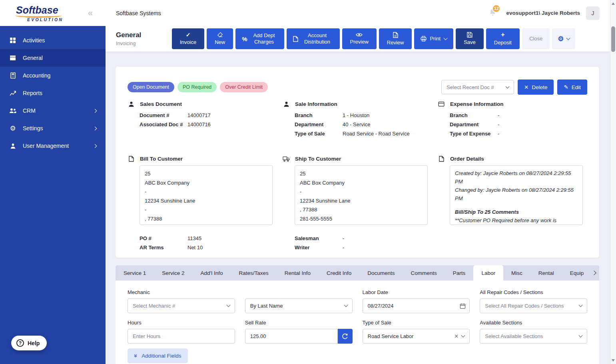 Image resolution: width=616 pixels, height=364 pixels. Describe the element at coordinates (474, 133) in the screenshot. I see `field-label: Type of Expense` at that location.